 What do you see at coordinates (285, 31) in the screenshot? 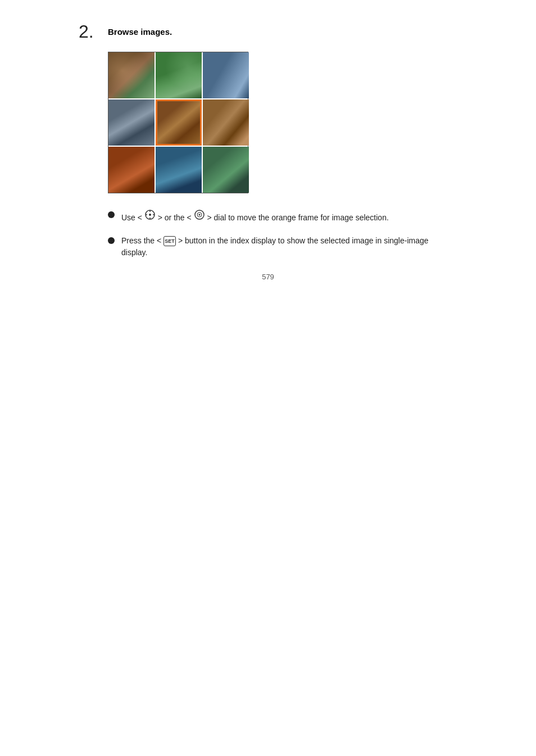
I see `step-row: 2. Browse images.` at bounding box center [285, 31].